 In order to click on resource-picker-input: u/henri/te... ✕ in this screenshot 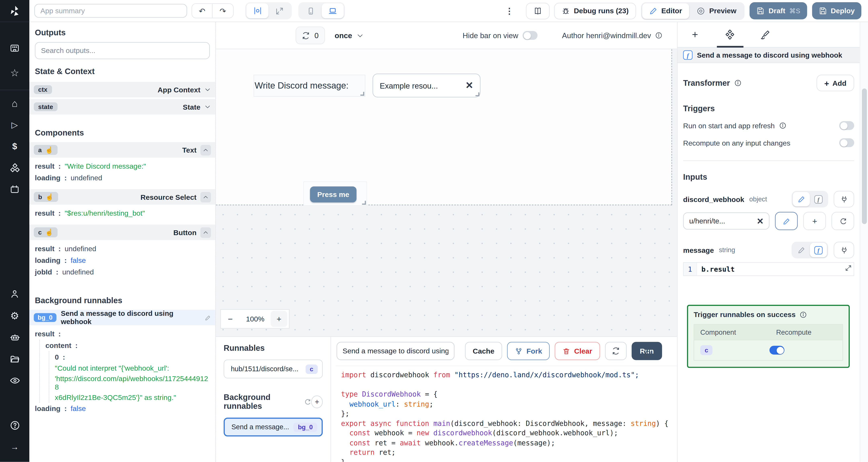, I will do `click(726, 221)`.